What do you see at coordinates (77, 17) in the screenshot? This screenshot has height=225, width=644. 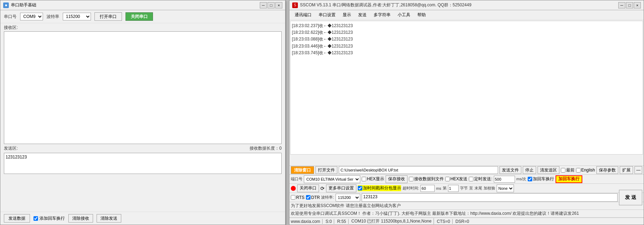 I see `baud-select: 115200` at bounding box center [77, 17].